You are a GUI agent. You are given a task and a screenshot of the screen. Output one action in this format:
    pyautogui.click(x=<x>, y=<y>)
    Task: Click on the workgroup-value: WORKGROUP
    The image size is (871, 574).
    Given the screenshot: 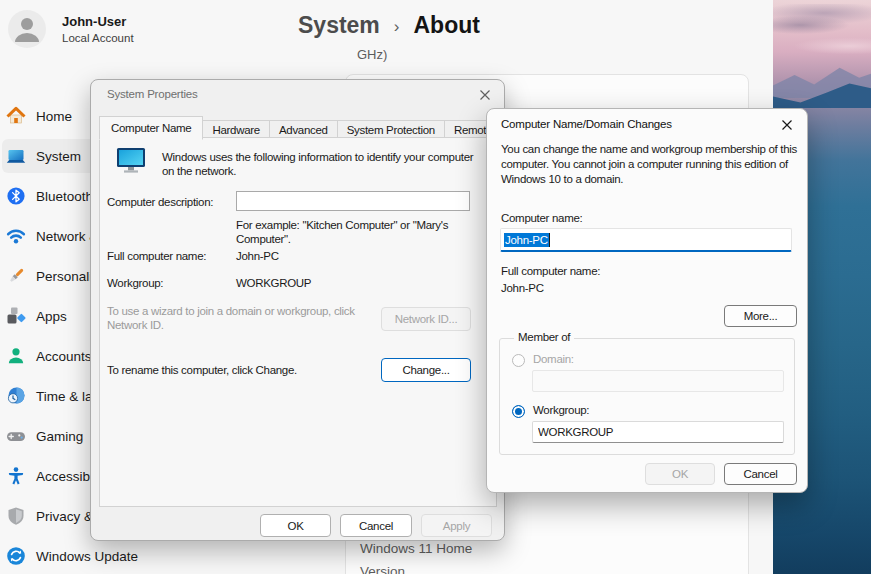 What is the action you would take?
    pyautogui.click(x=274, y=283)
    